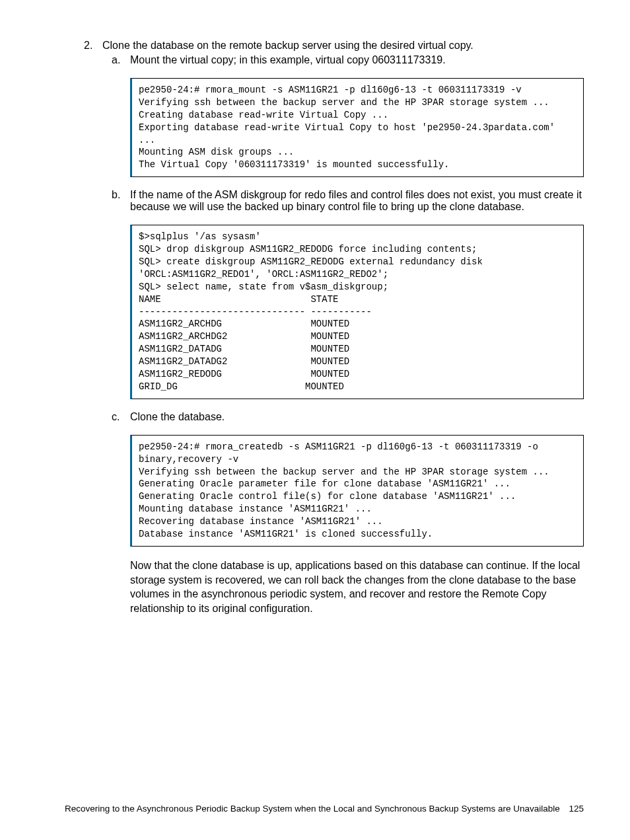 The height and width of the screenshot is (840, 630). I want to click on code-block-a: pe2950-24:# rmora_mount -s ASM11GR21 -p …, so click(357, 128).